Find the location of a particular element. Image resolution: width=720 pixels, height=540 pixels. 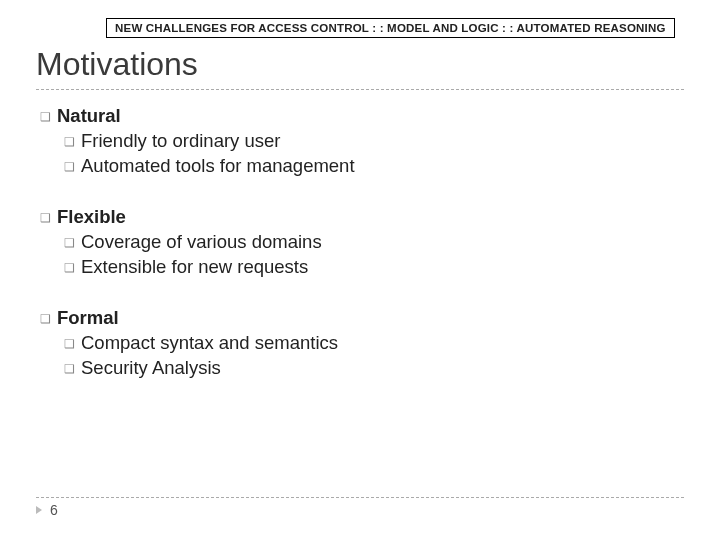

list-text: Friendly to ordinary user is located at coordinates (180, 142).